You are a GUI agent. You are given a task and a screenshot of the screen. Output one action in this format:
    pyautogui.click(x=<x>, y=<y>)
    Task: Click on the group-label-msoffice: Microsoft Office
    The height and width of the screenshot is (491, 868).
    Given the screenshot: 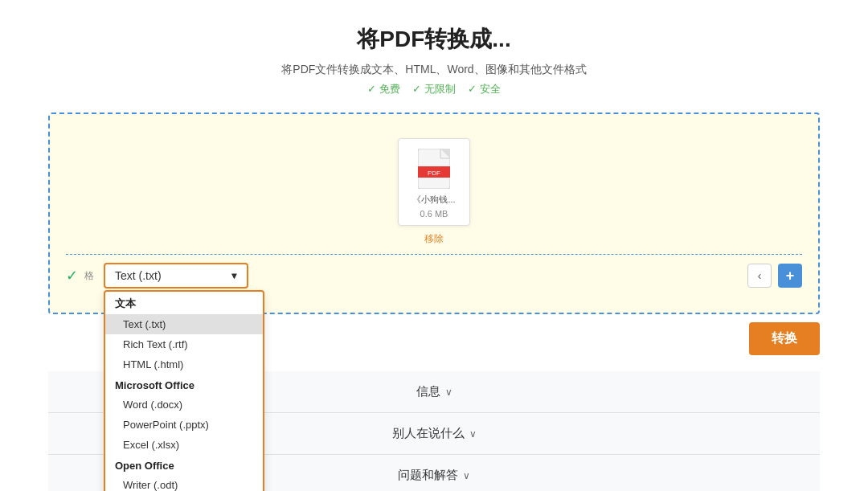 What is the action you would take?
    pyautogui.click(x=184, y=384)
    